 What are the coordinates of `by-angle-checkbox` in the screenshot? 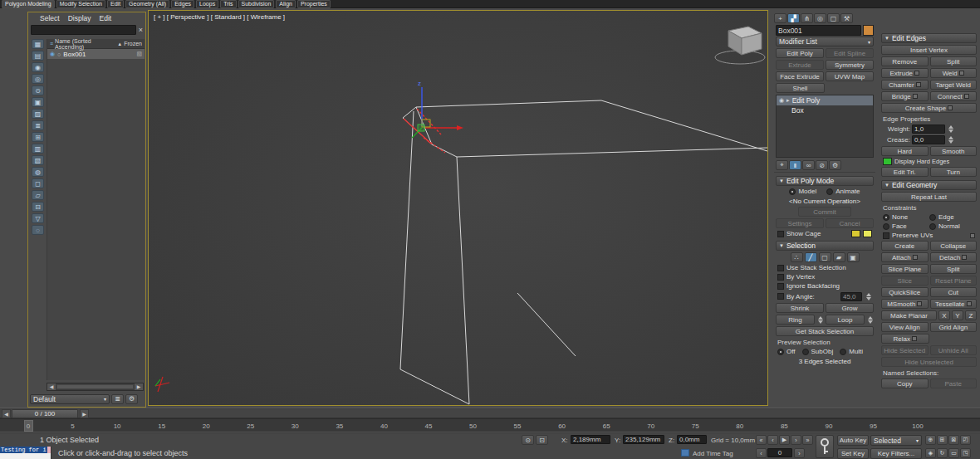 It's located at (781, 296).